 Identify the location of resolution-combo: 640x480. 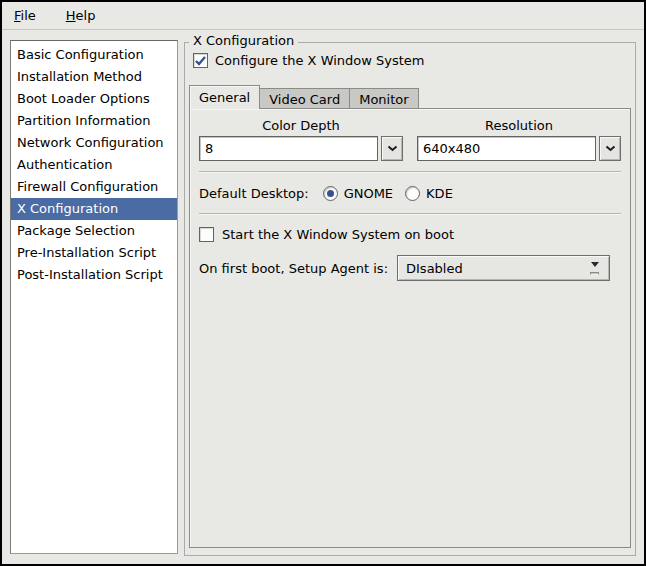
(519, 148).